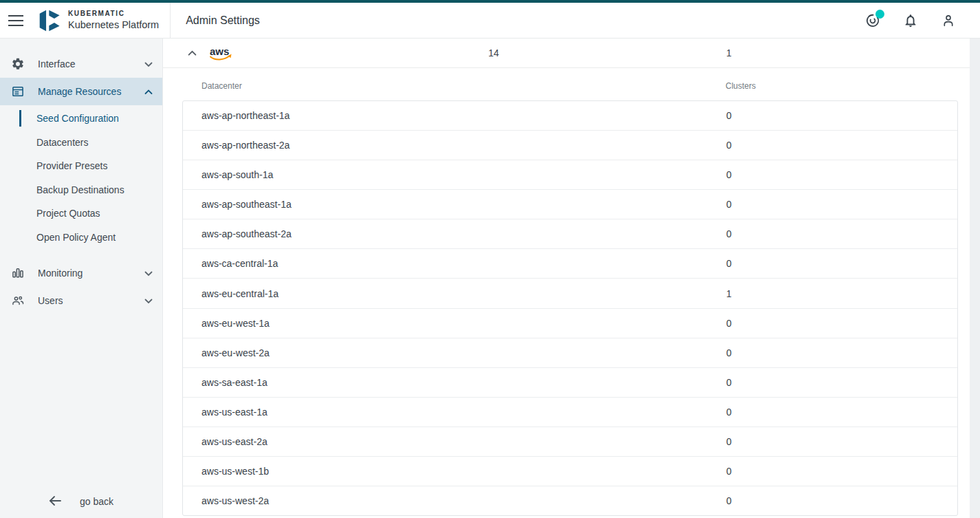 Image resolution: width=980 pixels, height=518 pixels. What do you see at coordinates (99, 21) in the screenshot?
I see `kubermatic-logo: KUBERMATIC Kubernetes Platform` at bounding box center [99, 21].